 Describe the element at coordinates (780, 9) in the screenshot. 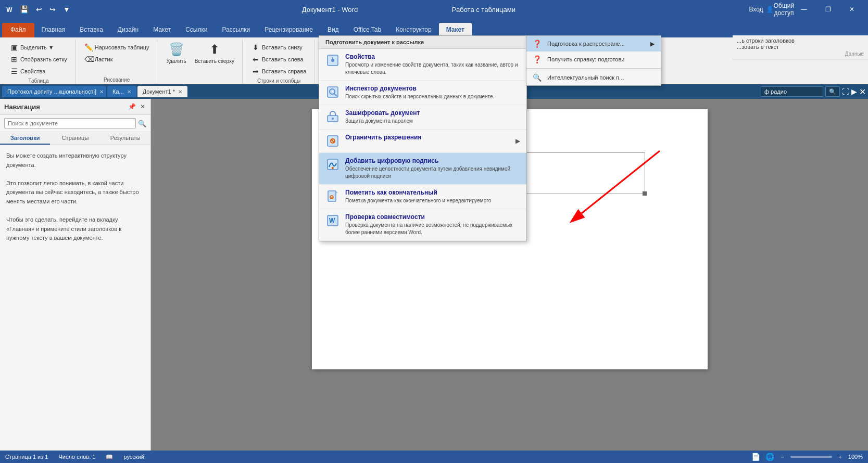

I see `share-btn: 👤 Общий доступ` at that location.